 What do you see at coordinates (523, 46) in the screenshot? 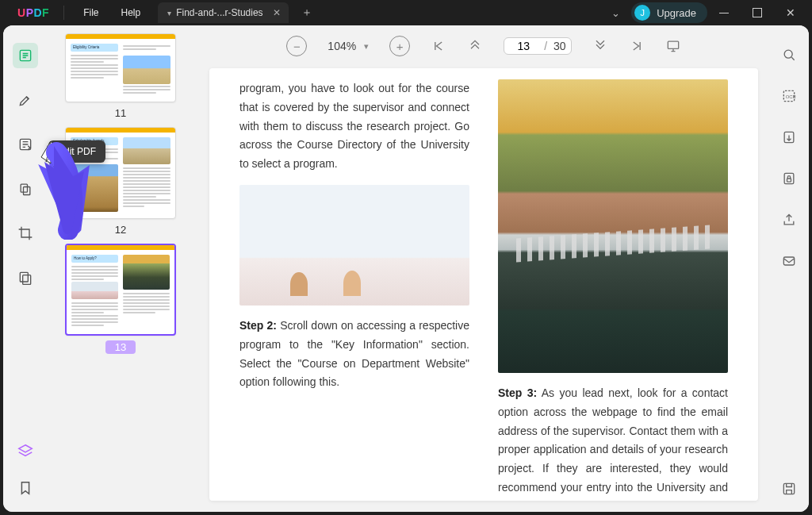
I see `current-page-input` at bounding box center [523, 46].